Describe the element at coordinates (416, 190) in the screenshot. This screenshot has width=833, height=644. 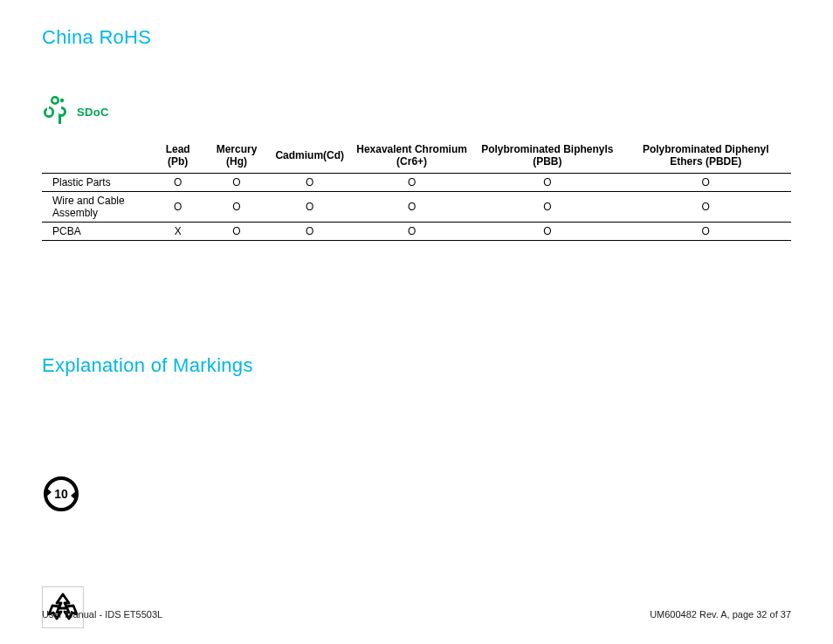
I see `rohs-table: Lead (Pb) Mercury (Hg) Cadmium(Cd) Hexav…` at that location.